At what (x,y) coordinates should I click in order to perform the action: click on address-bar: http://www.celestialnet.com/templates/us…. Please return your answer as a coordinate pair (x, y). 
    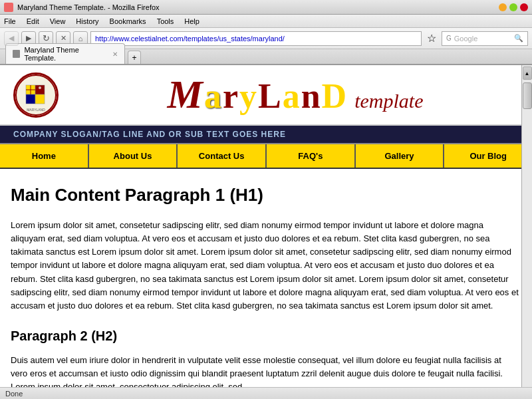
    Looking at the image, I should click on (256, 39).